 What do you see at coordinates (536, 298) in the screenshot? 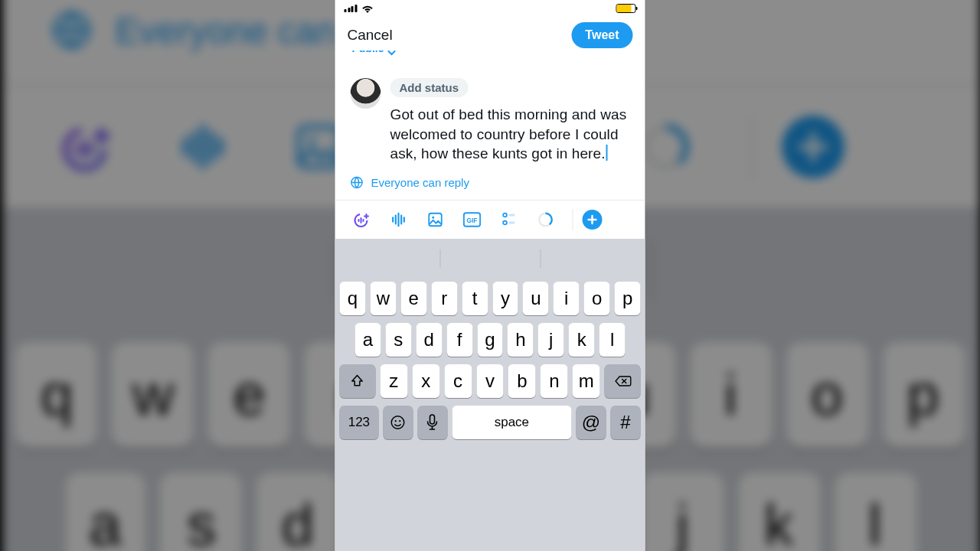
I see `key-u: u` at bounding box center [536, 298].